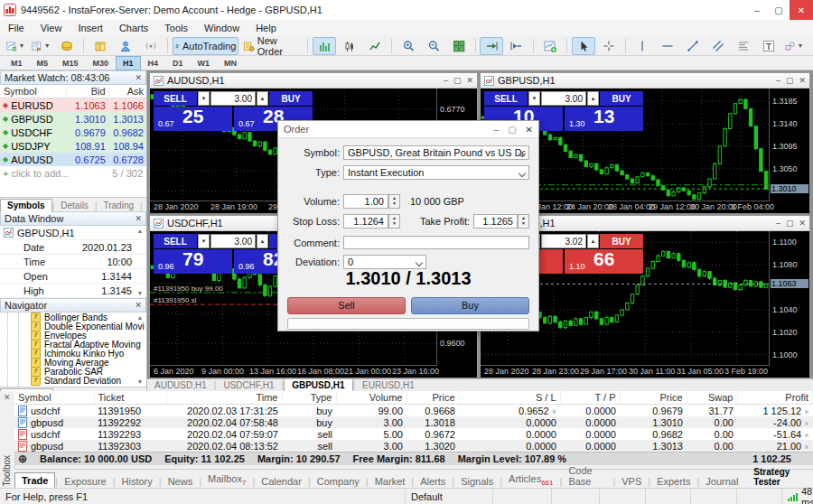  I want to click on one-click-volume-input: 3.02, so click(564, 241).